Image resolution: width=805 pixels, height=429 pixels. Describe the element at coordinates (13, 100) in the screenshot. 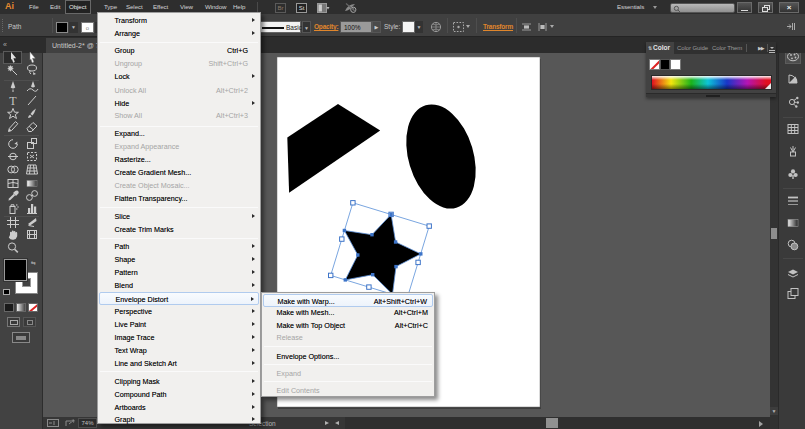

I see `svg-text: T` at that location.